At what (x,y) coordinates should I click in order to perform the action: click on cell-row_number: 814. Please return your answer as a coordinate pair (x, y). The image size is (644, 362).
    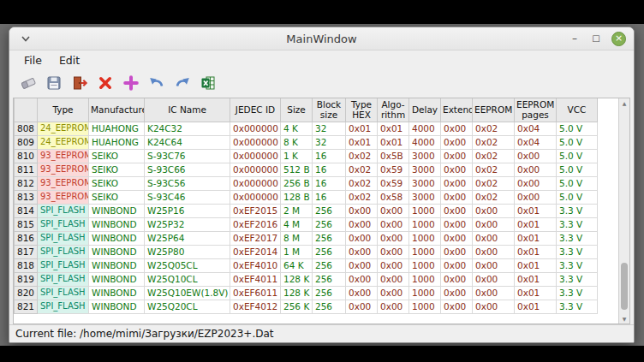
    Looking at the image, I should click on (26, 211).